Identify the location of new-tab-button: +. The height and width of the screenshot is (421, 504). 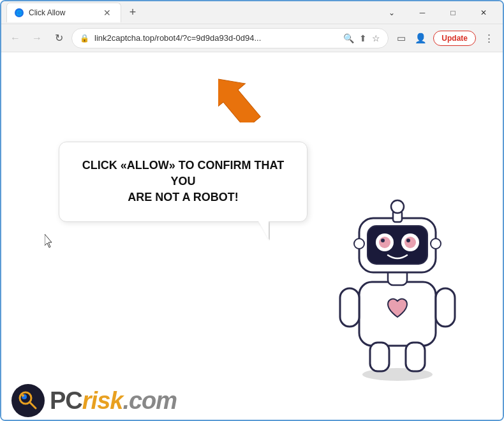
(133, 13).